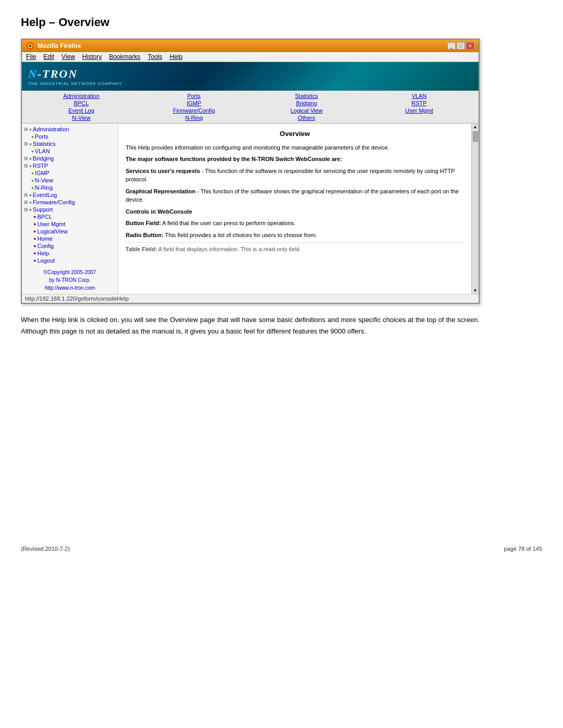 This screenshot has height=728, width=563. Describe the element at coordinates (475, 137) in the screenshot. I see `scroll-thumb` at that location.